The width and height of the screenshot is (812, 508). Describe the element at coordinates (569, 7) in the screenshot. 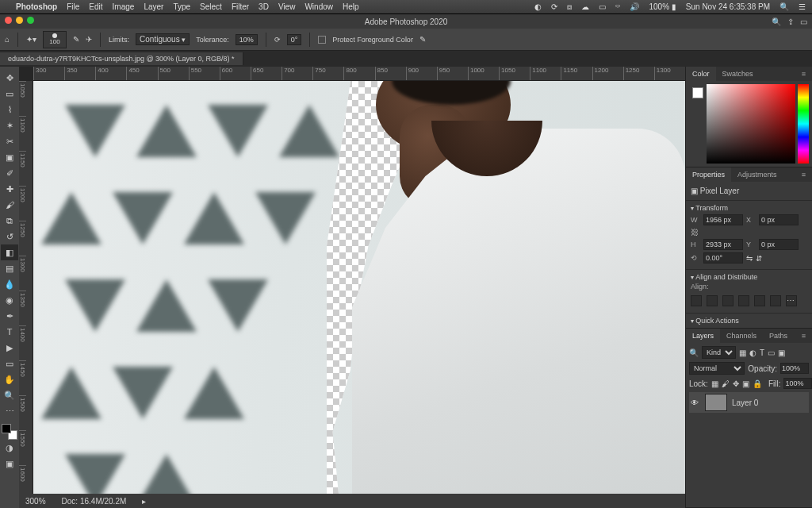

I see `dropbox-icon: ⧈` at that location.